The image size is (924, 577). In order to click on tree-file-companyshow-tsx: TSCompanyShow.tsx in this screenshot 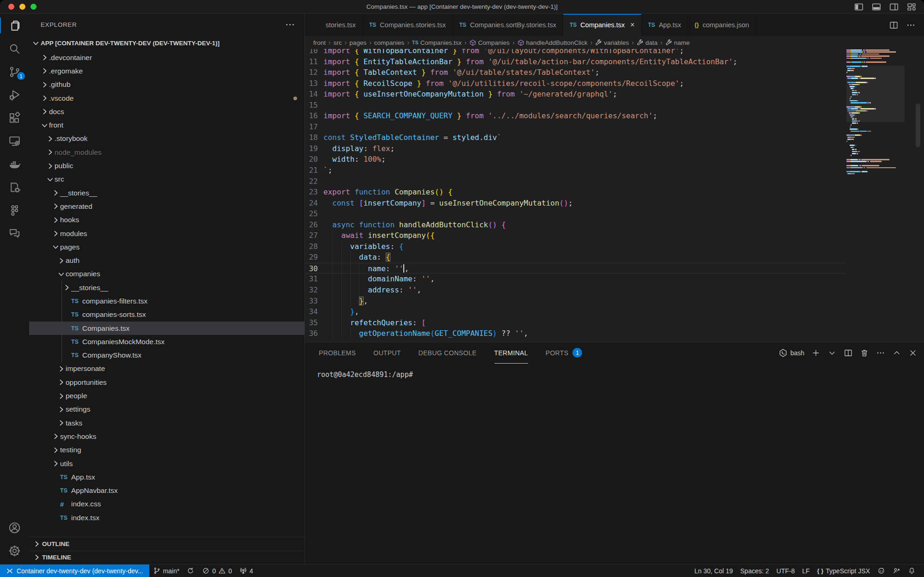, I will do `click(167, 356)`.